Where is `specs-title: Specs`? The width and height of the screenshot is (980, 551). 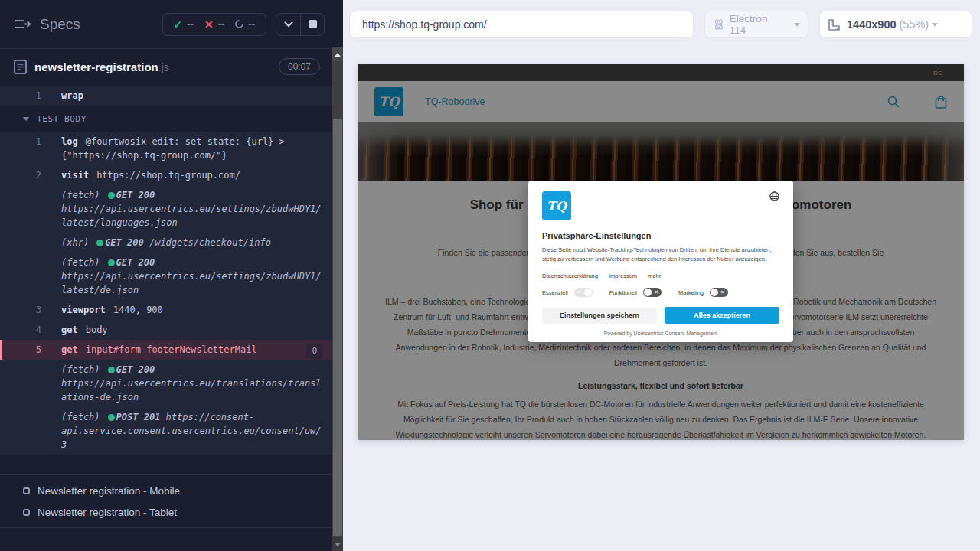 specs-title: Specs is located at coordinates (60, 24).